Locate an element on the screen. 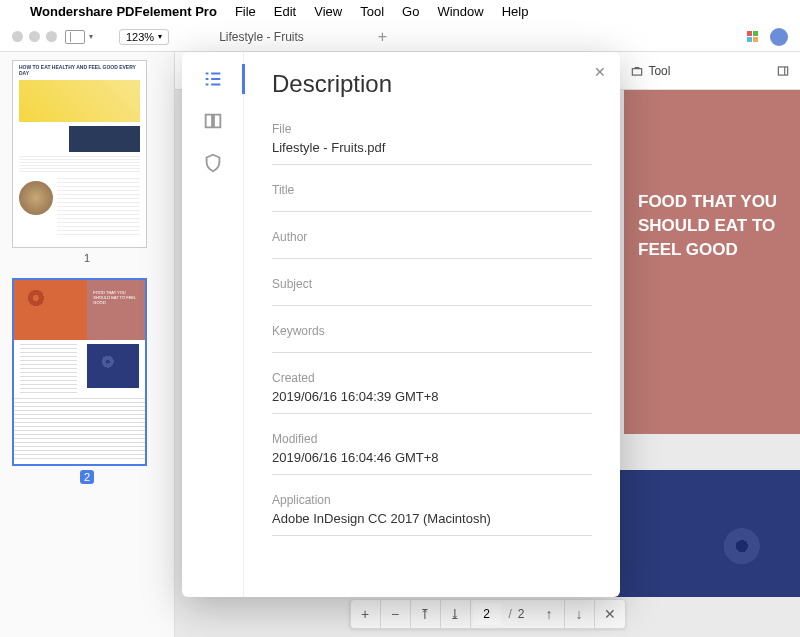  field-value: Adobe InDesign CC 2017 (Macintosh) is located at coordinates (432, 519).